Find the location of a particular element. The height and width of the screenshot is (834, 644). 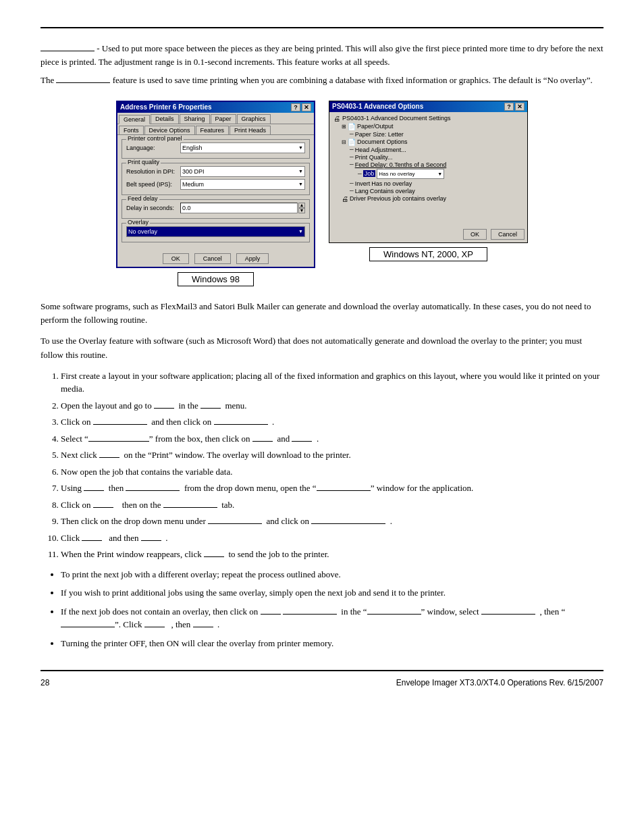

winnt-dialog: PS0403-1 Advanced Options ? ✕ 🖨 PS0403-1… is located at coordinates (428, 172).